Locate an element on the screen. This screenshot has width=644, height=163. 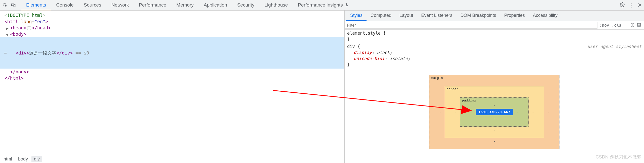
tab-memory: Memory is located at coordinates (185, 5).